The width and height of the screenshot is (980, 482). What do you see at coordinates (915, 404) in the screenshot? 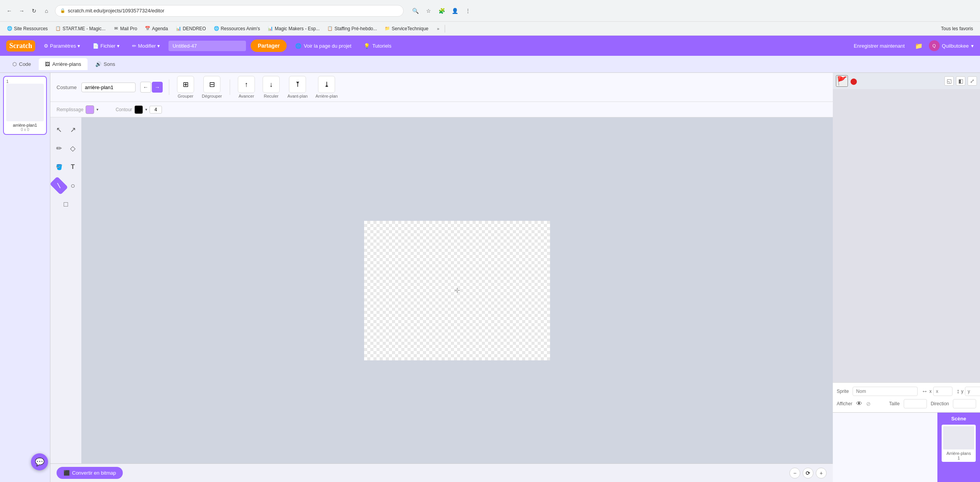
I see `taille-input` at bounding box center [915, 404].